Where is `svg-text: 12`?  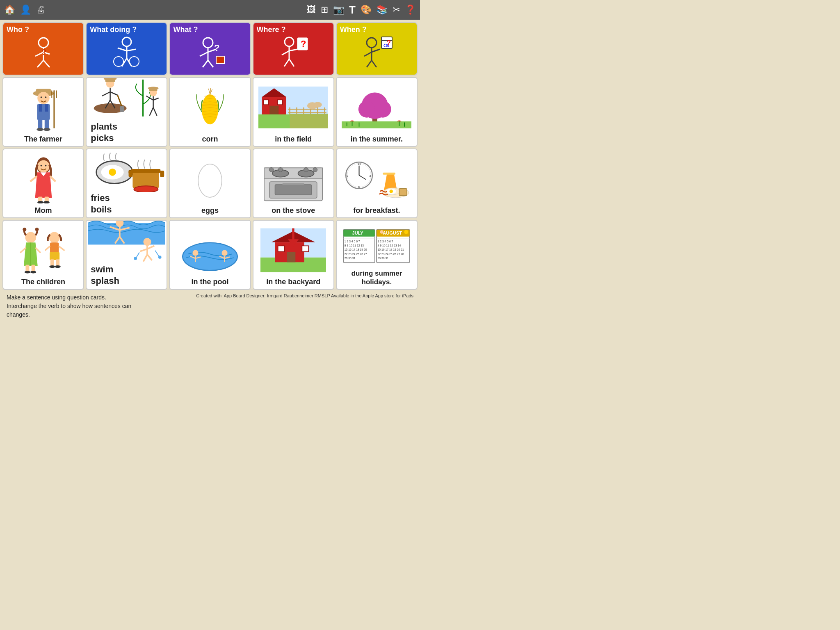
svg-text: 12 is located at coordinates (359, 164).